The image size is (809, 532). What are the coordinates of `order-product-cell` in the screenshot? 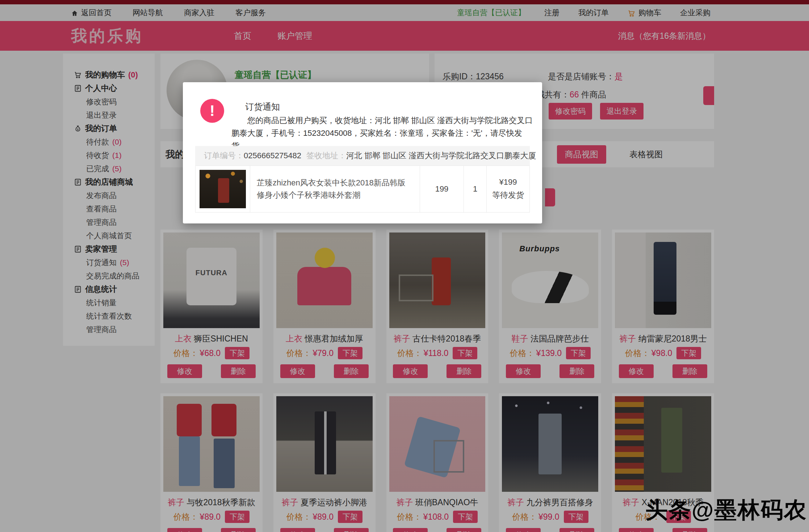 It's located at (223, 189).